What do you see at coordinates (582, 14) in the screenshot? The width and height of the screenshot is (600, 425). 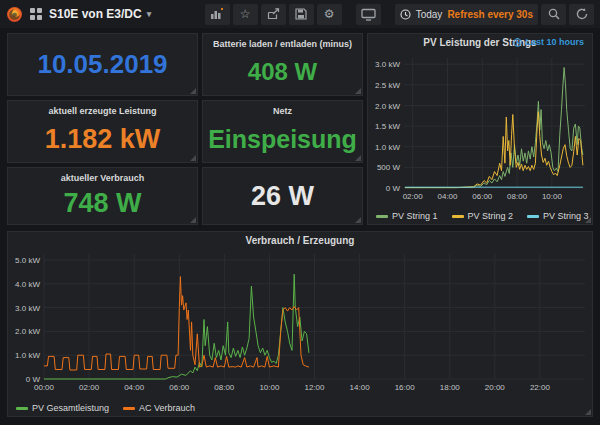 I see `refresh-icon` at bounding box center [582, 14].